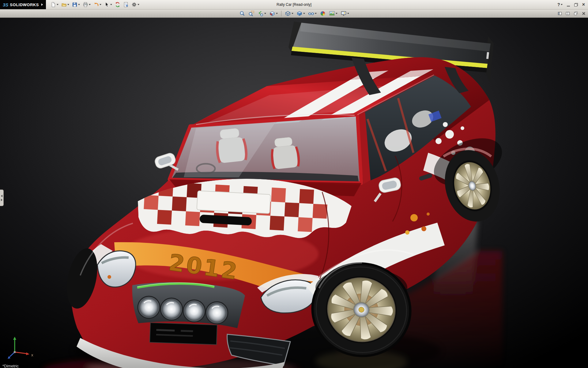 The width and height of the screenshot is (588, 368). Describe the element at coordinates (272, 13) in the screenshot. I see `section-view-icon` at that location.